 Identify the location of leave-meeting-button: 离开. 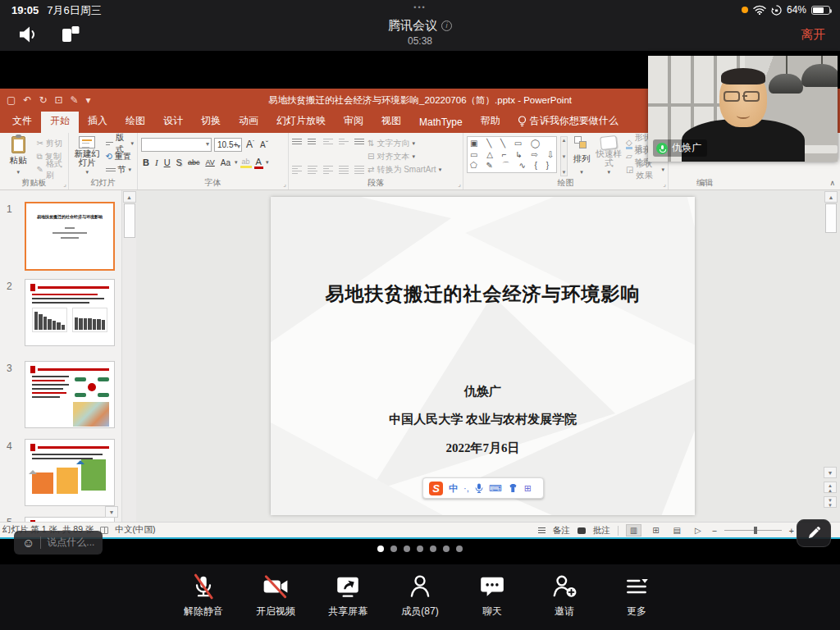
(813, 34).